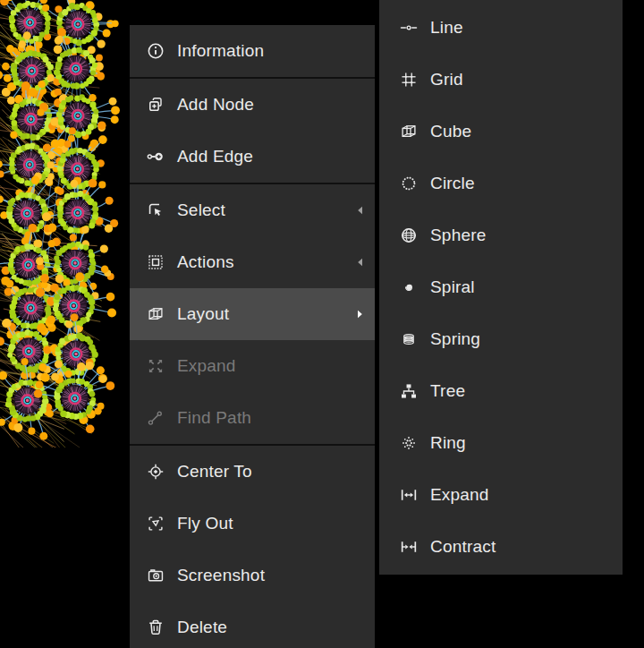  I want to click on submenu-item-label: Expand, so click(521, 495).